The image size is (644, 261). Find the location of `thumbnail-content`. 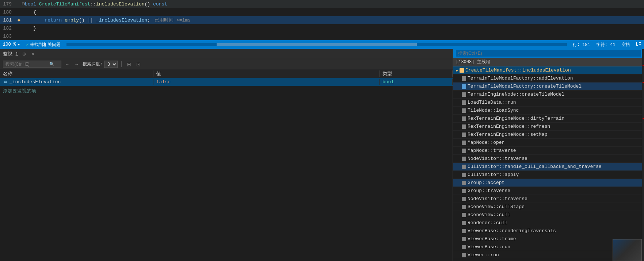

thumbnail-content is located at coordinates (627, 250).